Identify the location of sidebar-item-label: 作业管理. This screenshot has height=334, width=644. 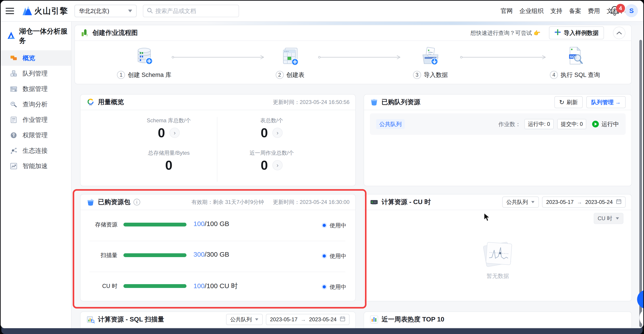
(35, 120).